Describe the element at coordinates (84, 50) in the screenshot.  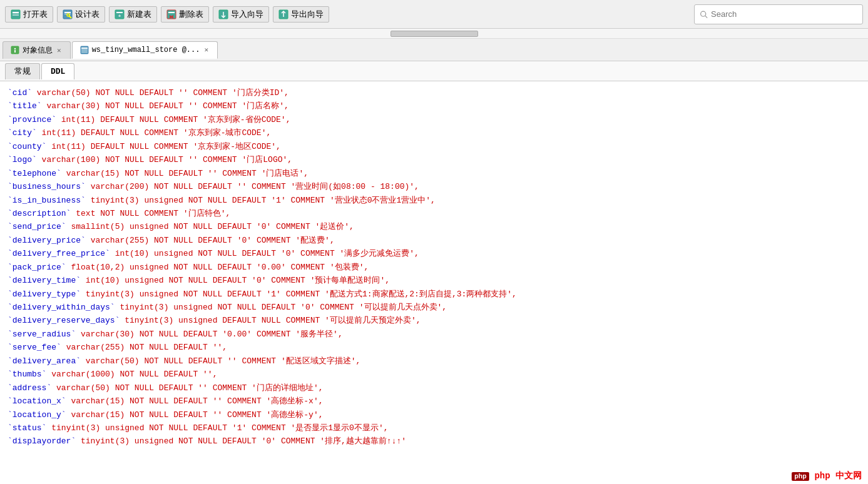
I see `table-tab-icon` at that location.